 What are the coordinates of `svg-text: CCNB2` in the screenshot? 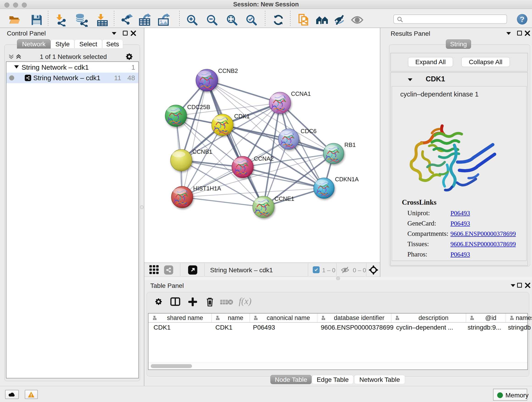 It's located at (228, 71).